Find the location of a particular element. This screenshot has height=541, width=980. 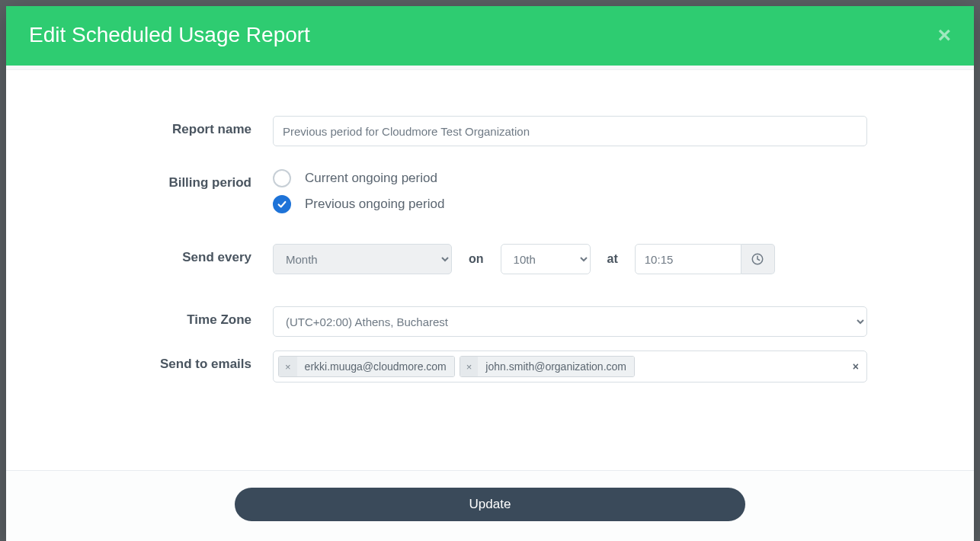

close-icon: × is located at coordinates (944, 35).